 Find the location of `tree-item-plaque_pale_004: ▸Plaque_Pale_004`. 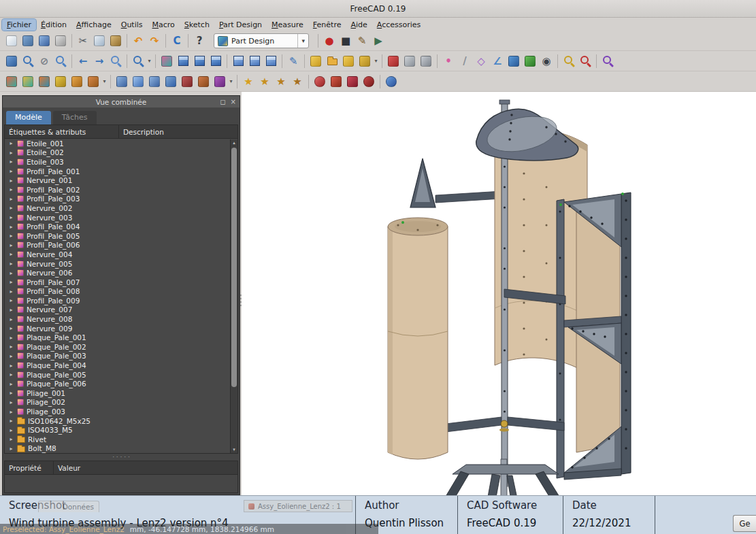

tree-item-plaque_pale_004: ▸Plaque_Pale_004 is located at coordinates (117, 365).